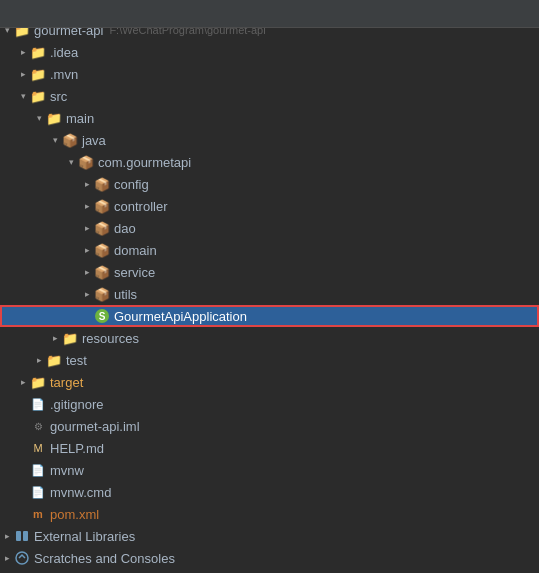 This screenshot has width=539, height=573. Describe the element at coordinates (102, 206) in the screenshot. I see `item-icon-controller: 📦` at that location.